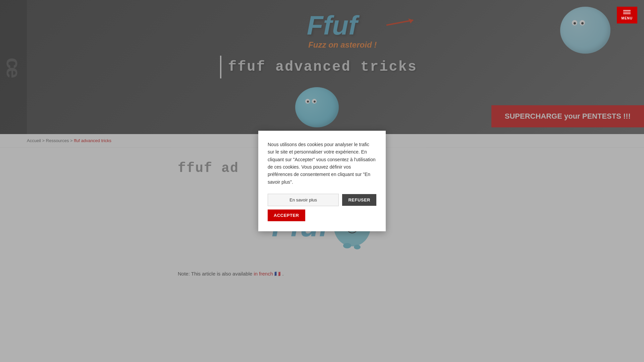  What do you see at coordinates (359, 200) in the screenshot?
I see `refuse-button: REFUSER` at bounding box center [359, 200].